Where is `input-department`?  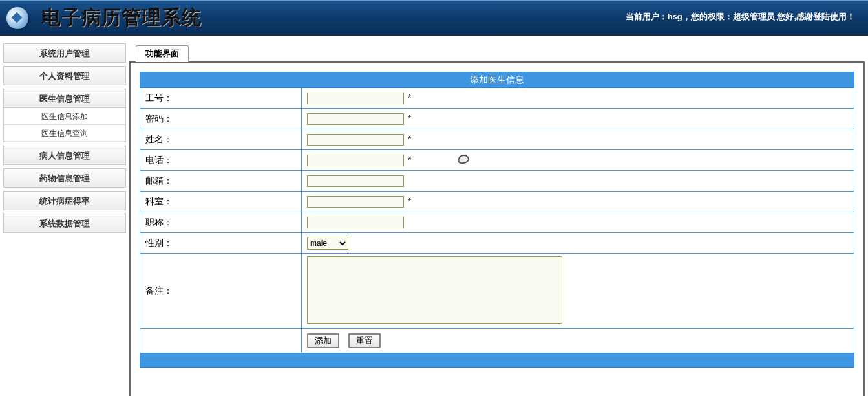 input-department is located at coordinates (355, 202).